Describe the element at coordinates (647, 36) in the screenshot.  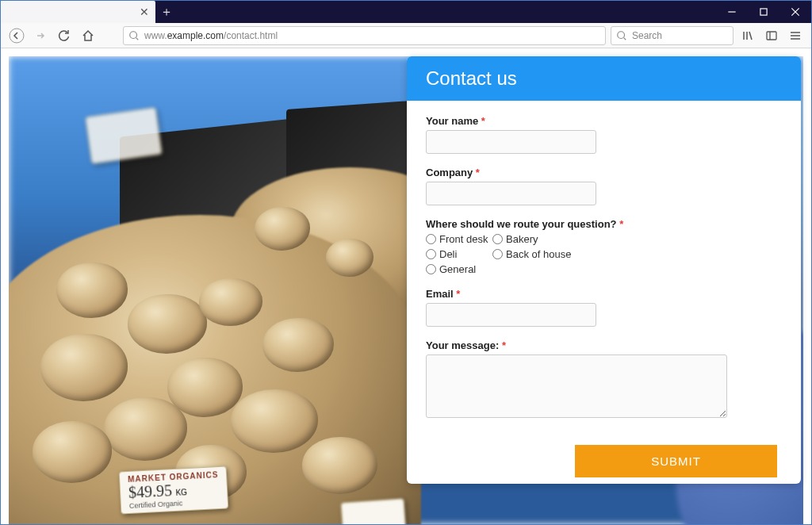
I see `search-placeholder: Search` at that location.